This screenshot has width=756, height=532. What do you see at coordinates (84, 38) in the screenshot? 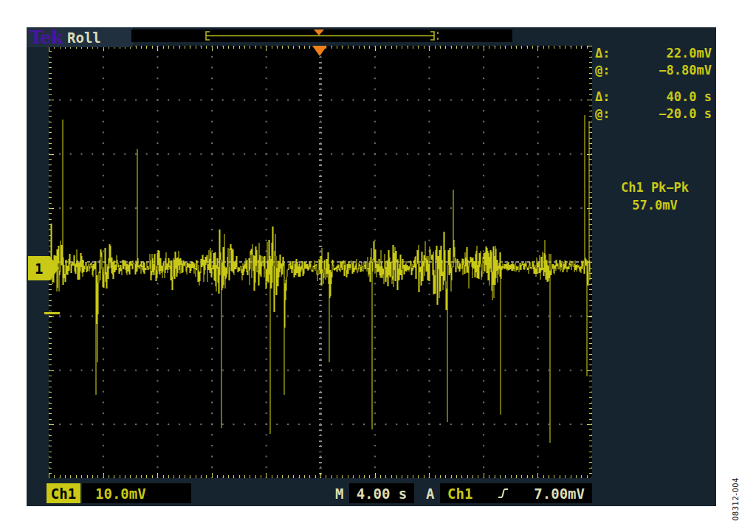
I see `acquisition-mode-label: Roll` at bounding box center [84, 38].